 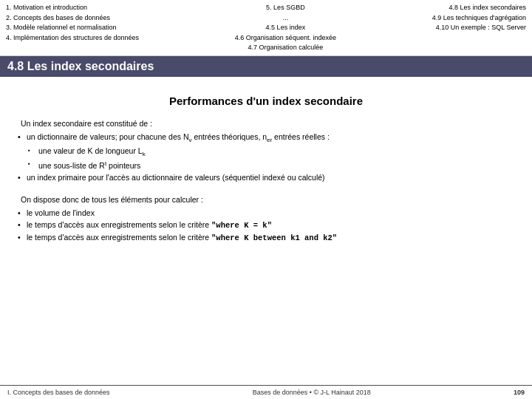 What do you see at coordinates (479, 28) in the screenshot?
I see `top-bar-right: 4.8 Les index secondaires 4.9 Les techni…` at bounding box center [479, 28].